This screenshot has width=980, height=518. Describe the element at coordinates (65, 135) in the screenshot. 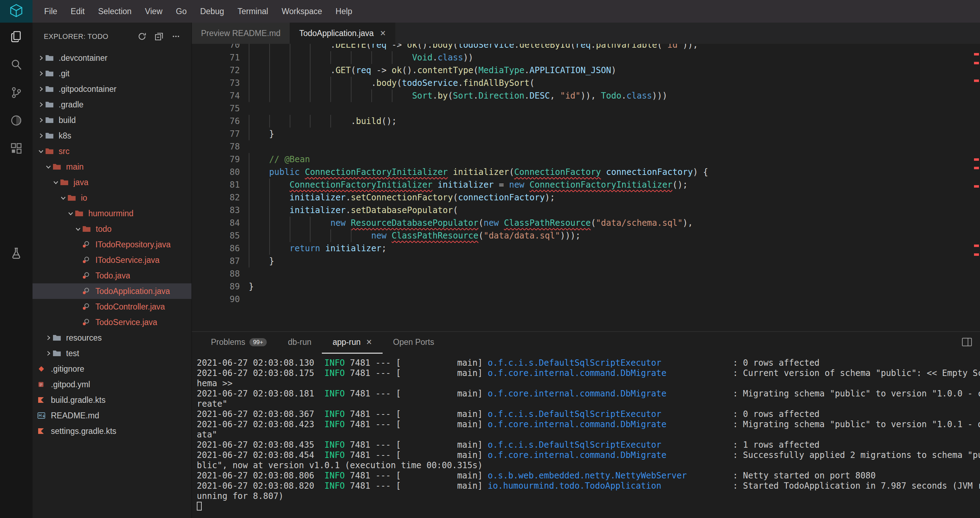

I see `tree-item-label: k8s` at that location.